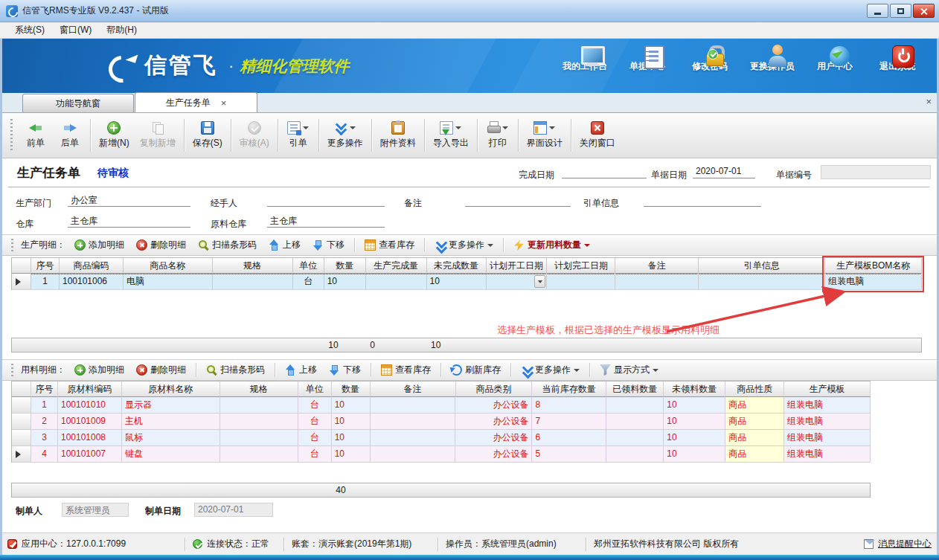 The image size is (939, 560). Describe the element at coordinates (635, 390) in the screenshot. I see `column-header-已领料数量: 已领料数量` at that location.